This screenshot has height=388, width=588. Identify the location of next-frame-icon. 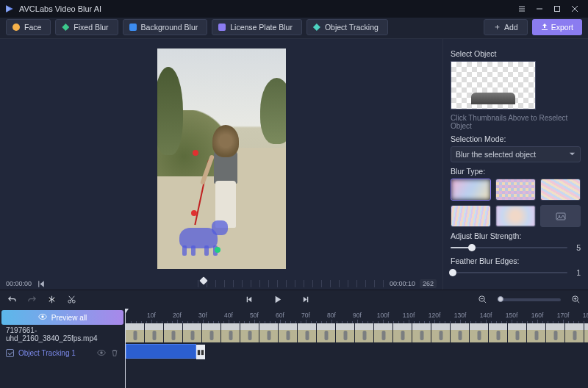
(306, 300).